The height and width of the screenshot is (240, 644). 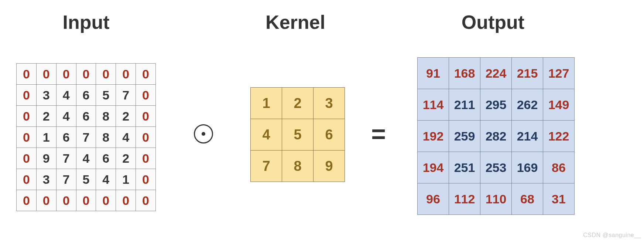 What do you see at coordinates (203, 134) in the screenshot?
I see `convolution-operator-icon` at bounding box center [203, 134].